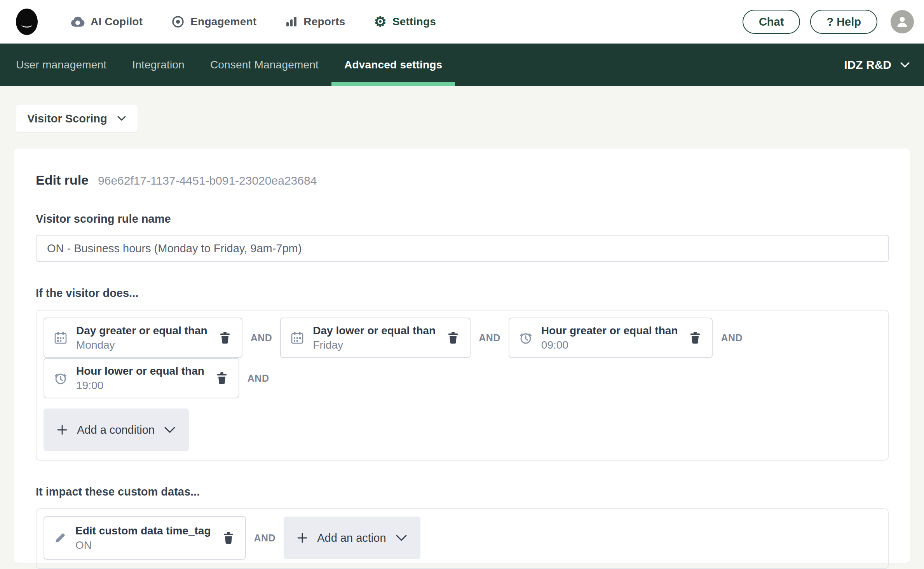 The image size is (924, 569). Describe the element at coordinates (291, 22) in the screenshot. I see `reports-bars-icon` at that location.